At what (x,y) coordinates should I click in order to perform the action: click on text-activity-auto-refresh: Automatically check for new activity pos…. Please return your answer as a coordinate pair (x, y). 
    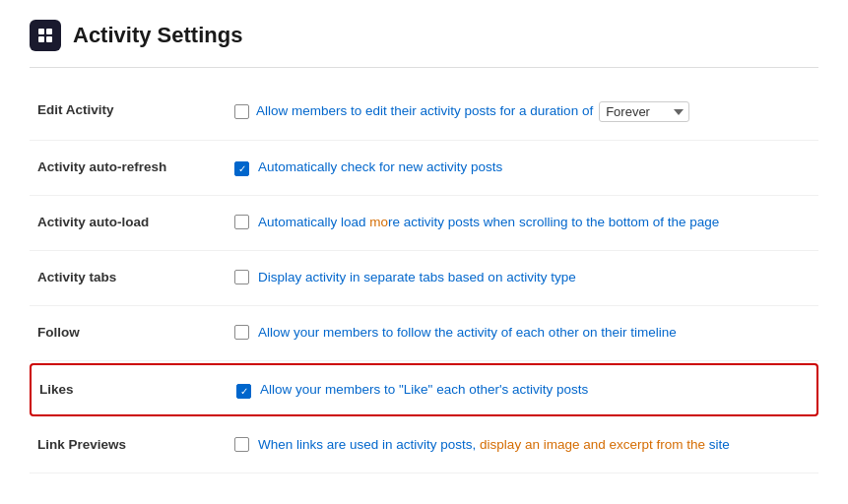
    Looking at the image, I should click on (380, 167).